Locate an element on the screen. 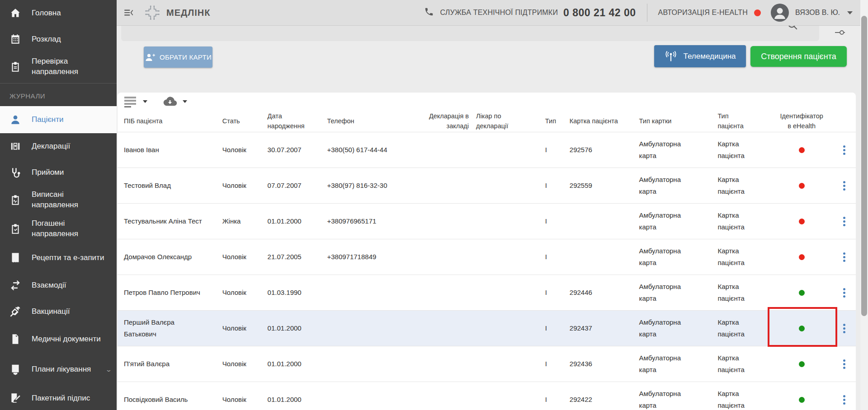  search-icon is located at coordinates (793, 29).